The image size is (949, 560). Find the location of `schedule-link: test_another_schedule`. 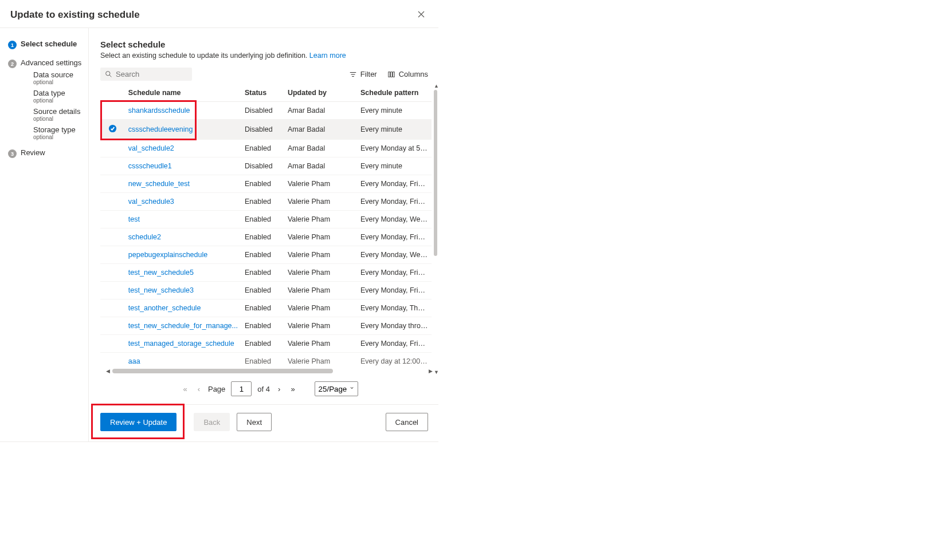

schedule-link: test_another_schedule is located at coordinates (164, 308).